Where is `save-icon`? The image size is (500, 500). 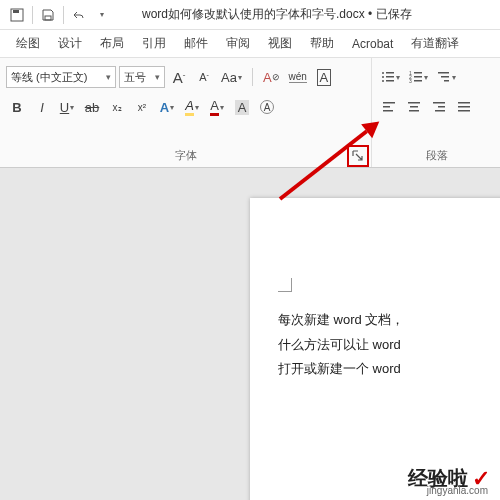
save-icon is located at coordinates (48, 15).